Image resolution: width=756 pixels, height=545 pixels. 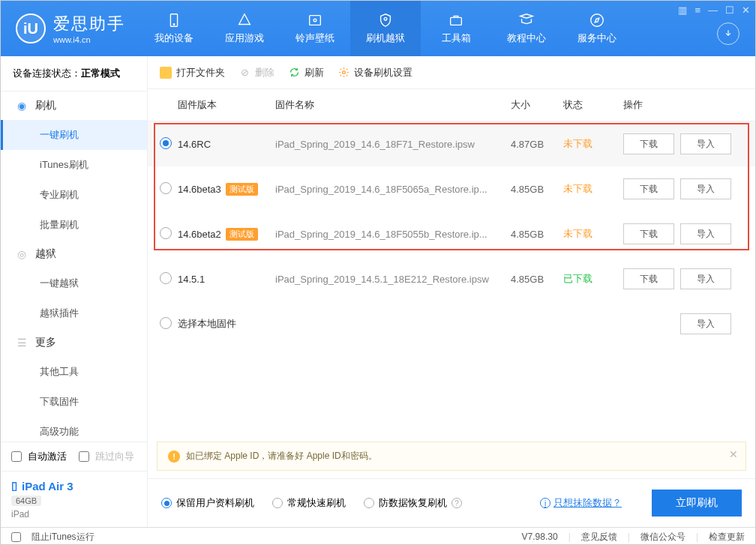 What do you see at coordinates (456, 20) in the screenshot?
I see `toolbox-icon` at bounding box center [456, 20].